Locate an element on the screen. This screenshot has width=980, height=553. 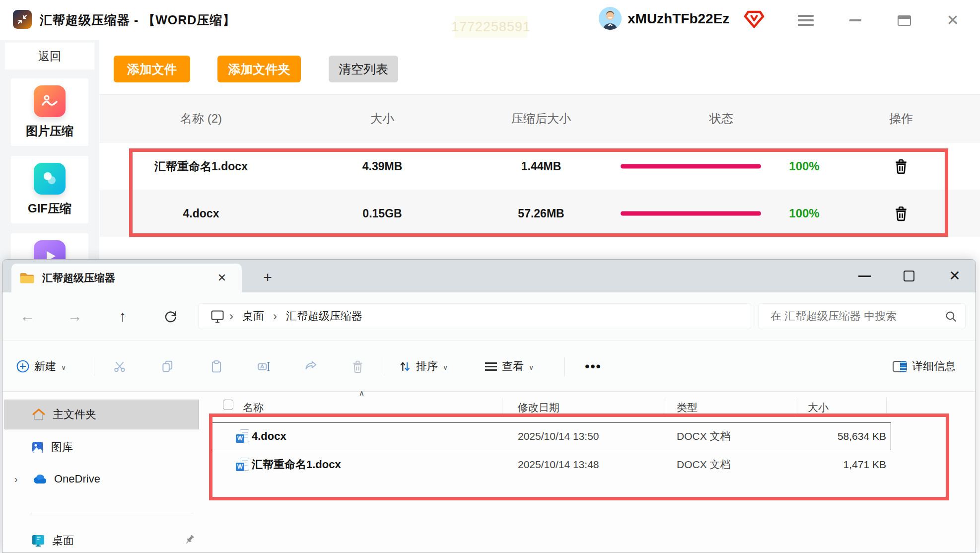
column-header-name: 名称 is located at coordinates (253, 408).